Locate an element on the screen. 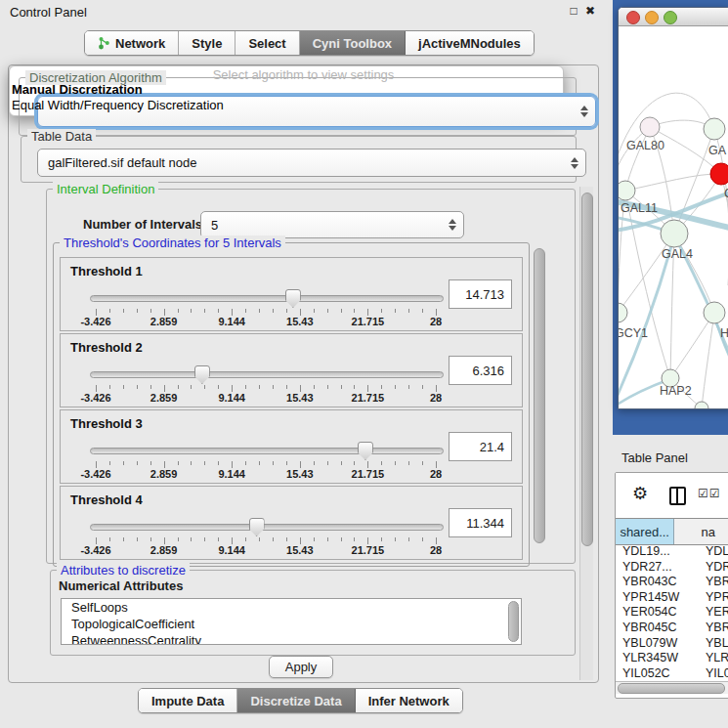 Image resolution: width=728 pixels, height=728 pixels. slider-tick-label: -3.426 is located at coordinates (96, 550).